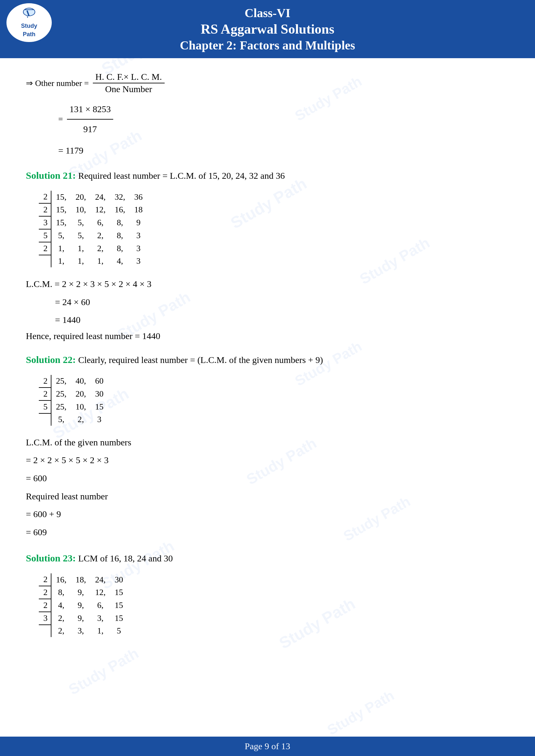 The image size is (535, 756). I want to click on lcm-line-21-2: = 24 × 60, so click(282, 302).